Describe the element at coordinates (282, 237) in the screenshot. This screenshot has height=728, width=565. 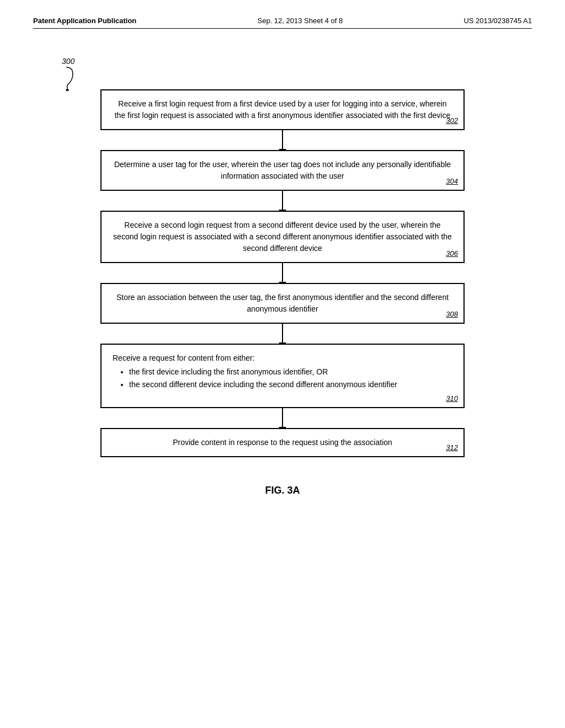
I see `box-306-text: Receive a second login request from a se…` at that location.